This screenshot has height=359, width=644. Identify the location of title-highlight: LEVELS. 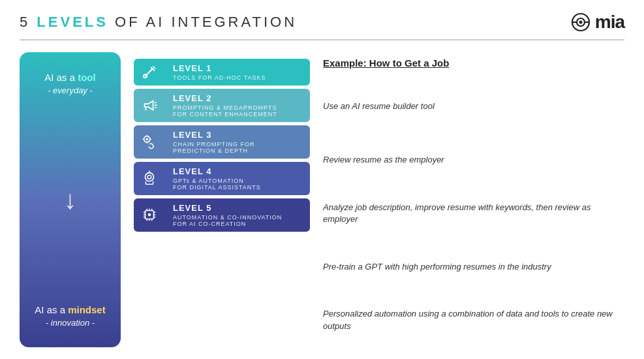
(72, 22).